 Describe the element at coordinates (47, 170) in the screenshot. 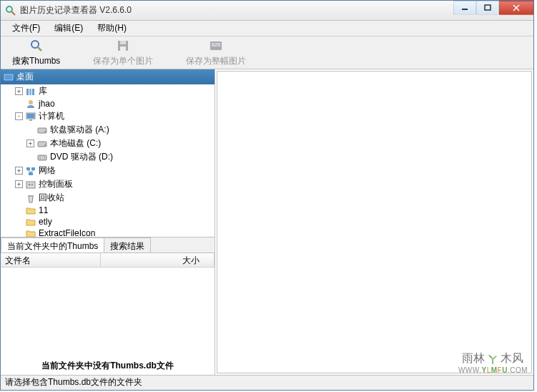

I see `tree-node-label: 网络` at that location.